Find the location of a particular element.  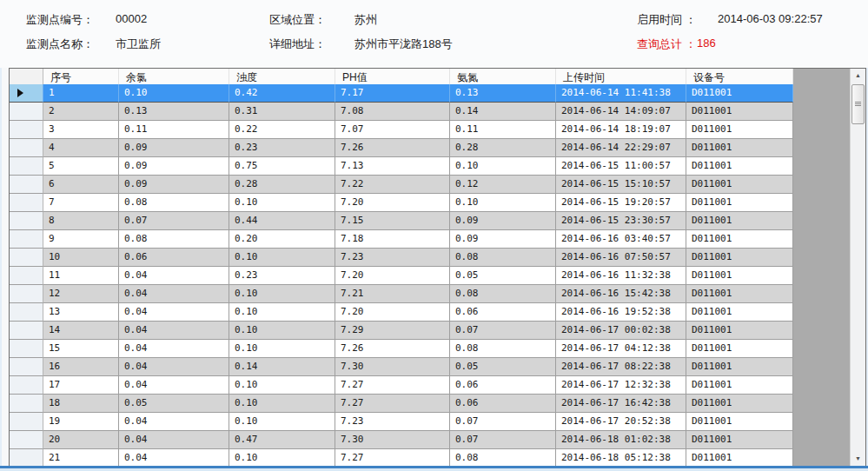

column-header-7: 设备号 is located at coordinates (740, 76).